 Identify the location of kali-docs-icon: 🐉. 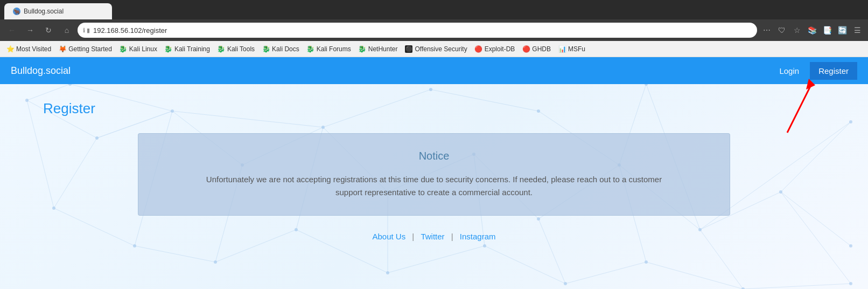
(266, 49).